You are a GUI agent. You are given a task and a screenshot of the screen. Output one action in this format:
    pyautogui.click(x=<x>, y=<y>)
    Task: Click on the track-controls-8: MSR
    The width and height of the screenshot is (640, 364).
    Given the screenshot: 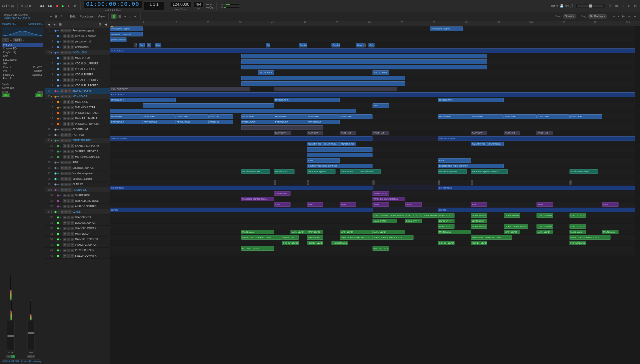 What is the action you would take?
    pyautogui.click(x=69, y=69)
    